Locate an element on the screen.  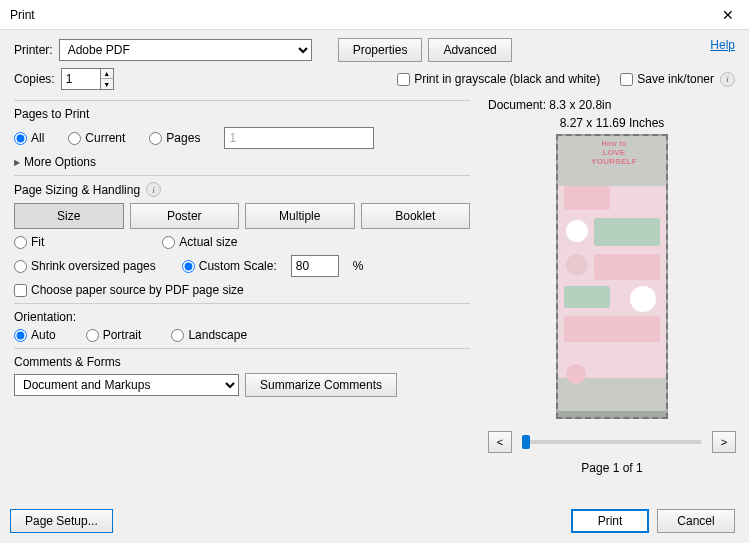
next-page-button: > is located at coordinates (724, 442).